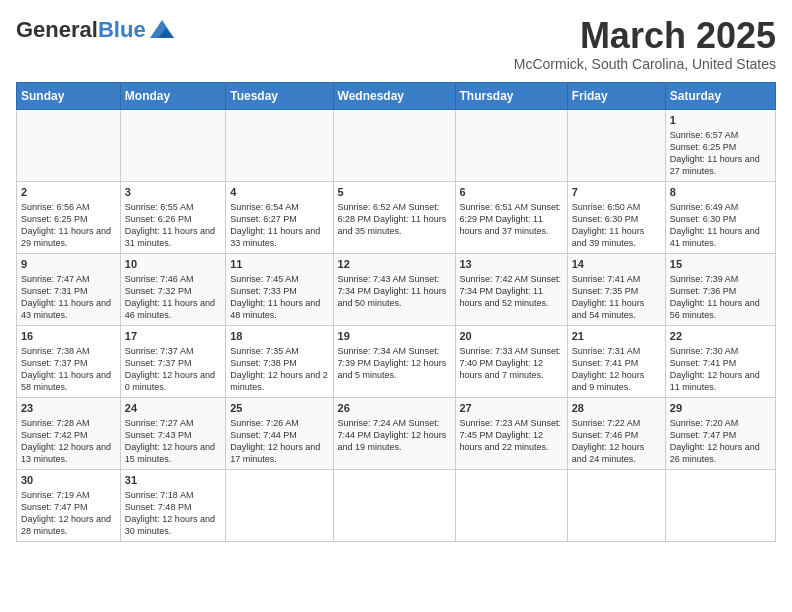 The height and width of the screenshot is (612, 792). I want to click on calendar-cell: 11Sunrise: 7:45 AM Sunset: 7:33 PM Dayli…, so click(280, 289).